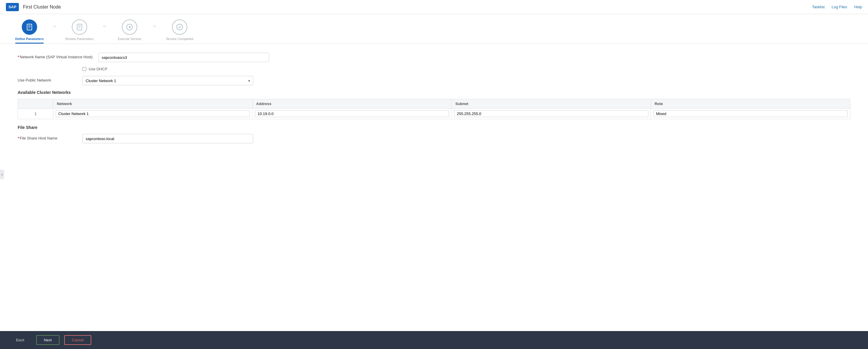 This screenshot has width=868, height=349. I want to click on table-row: 1, so click(434, 114).